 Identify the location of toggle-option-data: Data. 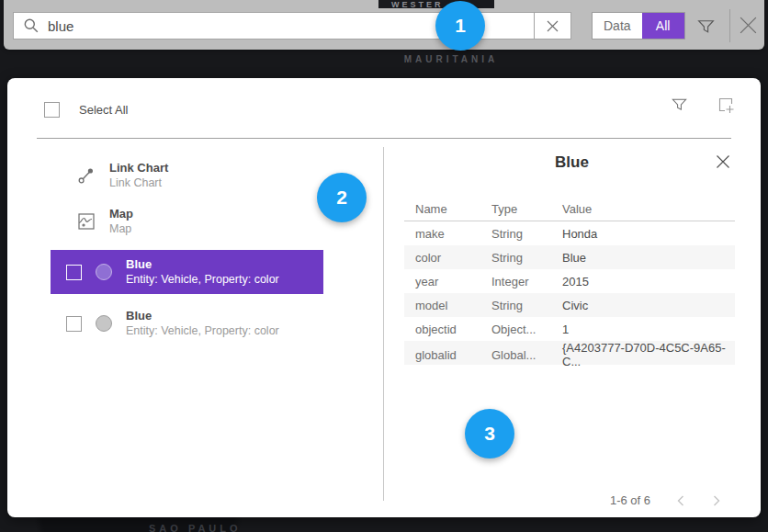
(617, 26).